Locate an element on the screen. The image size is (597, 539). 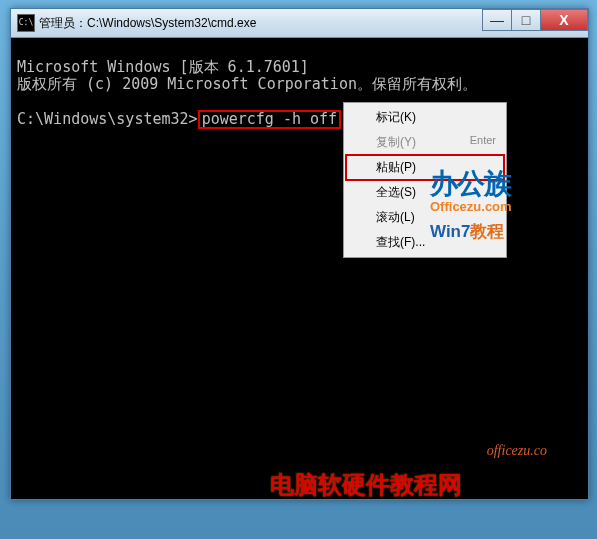
terminal-line: 版权所有 (c) 2009 Microsoft Corporation。保留所有… is located at coordinates (247, 84).